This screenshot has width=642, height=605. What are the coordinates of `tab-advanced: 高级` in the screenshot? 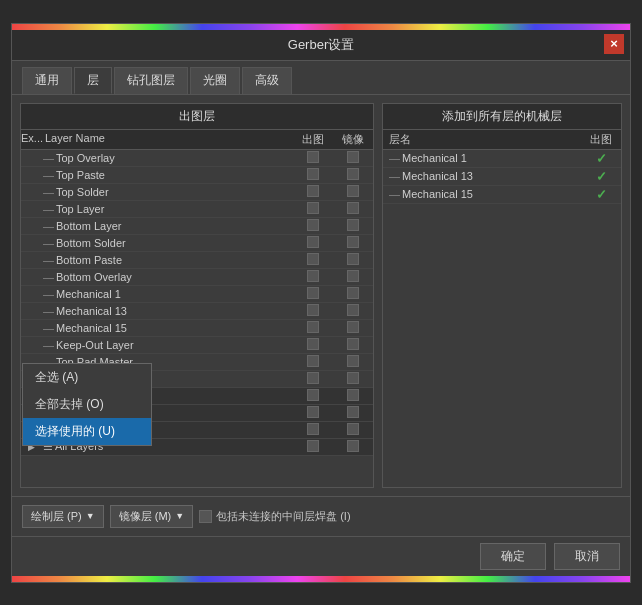 It's located at (267, 80).